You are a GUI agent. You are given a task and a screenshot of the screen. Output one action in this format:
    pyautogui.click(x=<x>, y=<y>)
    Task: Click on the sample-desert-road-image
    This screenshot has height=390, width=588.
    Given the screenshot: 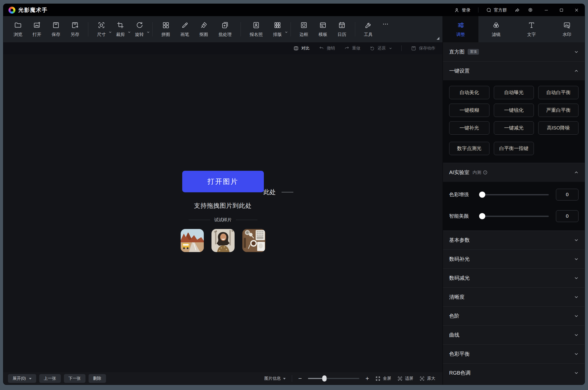 What is the action you would take?
    pyautogui.click(x=192, y=241)
    